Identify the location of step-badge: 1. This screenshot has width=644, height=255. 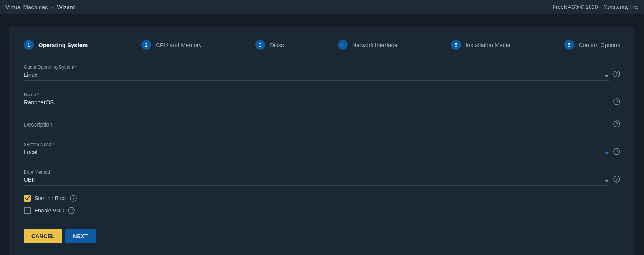
(29, 45).